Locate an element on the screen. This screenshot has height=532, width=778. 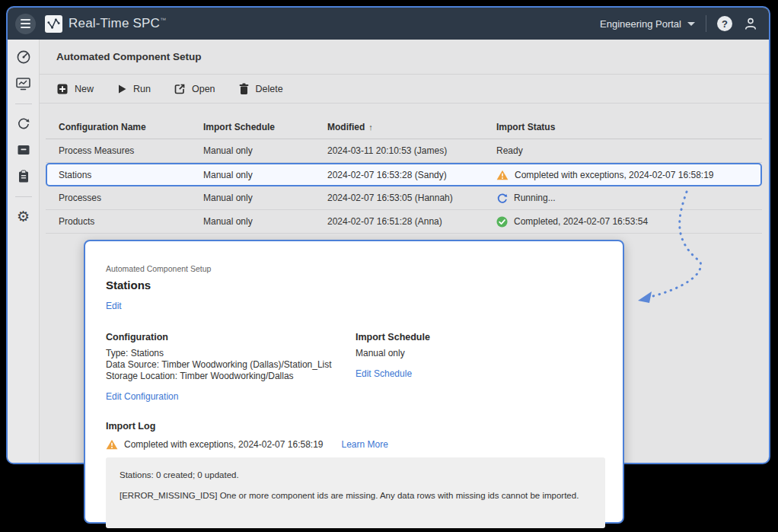
table-row: Process Measures Manual only 2024-03-11 … is located at coordinates (403, 151).